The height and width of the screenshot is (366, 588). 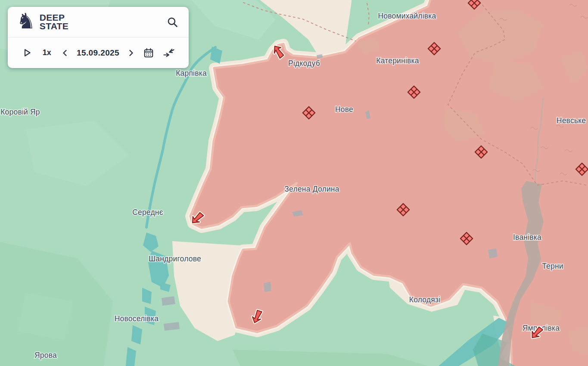 I want to click on control-panel: ♞ DEEP STATE 1x 15.09.2025, so click(x=98, y=37).